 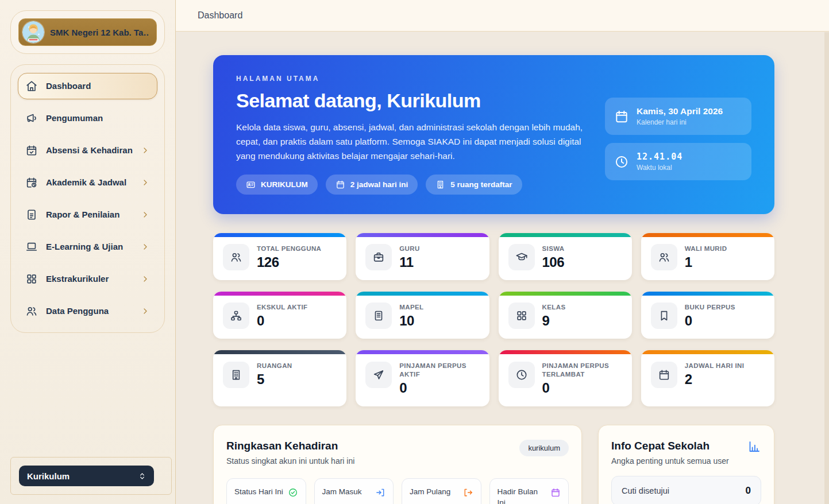 I want to click on stat-card-siswa: SISWA 106, so click(x=565, y=257).